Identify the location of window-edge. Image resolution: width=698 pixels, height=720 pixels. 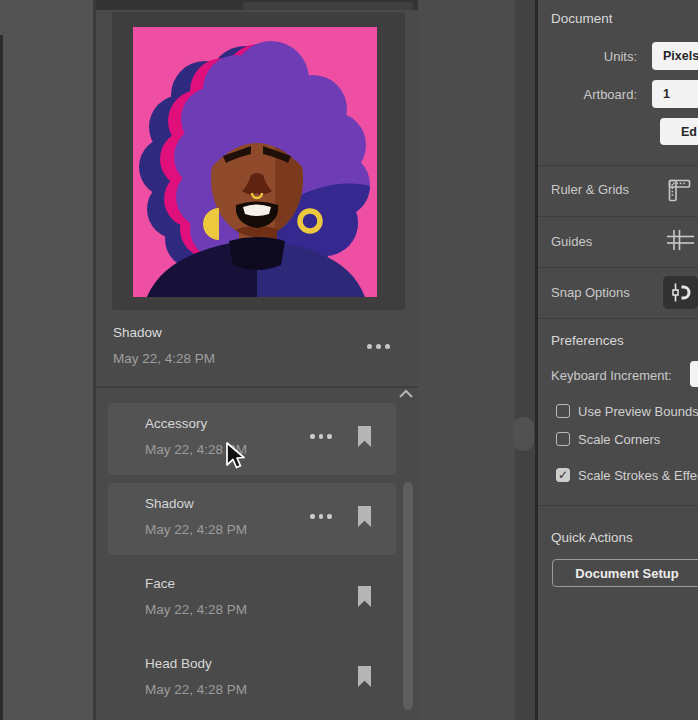
(2, 378).